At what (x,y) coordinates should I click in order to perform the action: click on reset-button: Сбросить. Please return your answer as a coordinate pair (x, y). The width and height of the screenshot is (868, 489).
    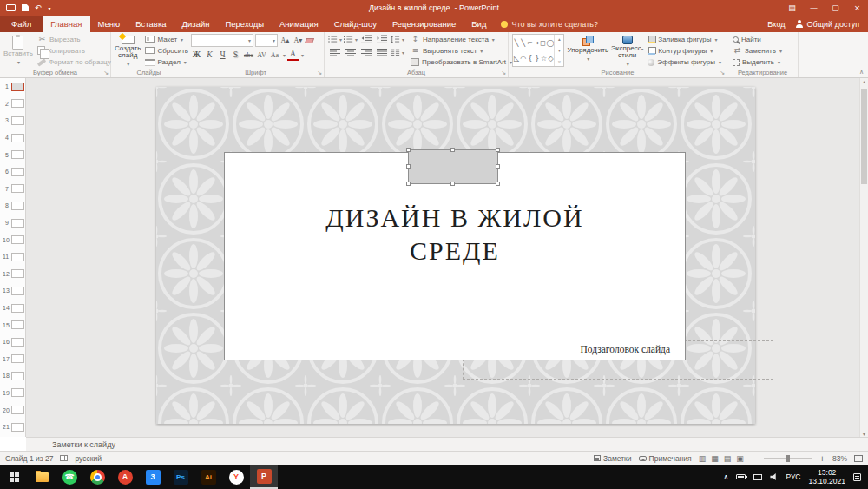
    Looking at the image, I should click on (167, 50).